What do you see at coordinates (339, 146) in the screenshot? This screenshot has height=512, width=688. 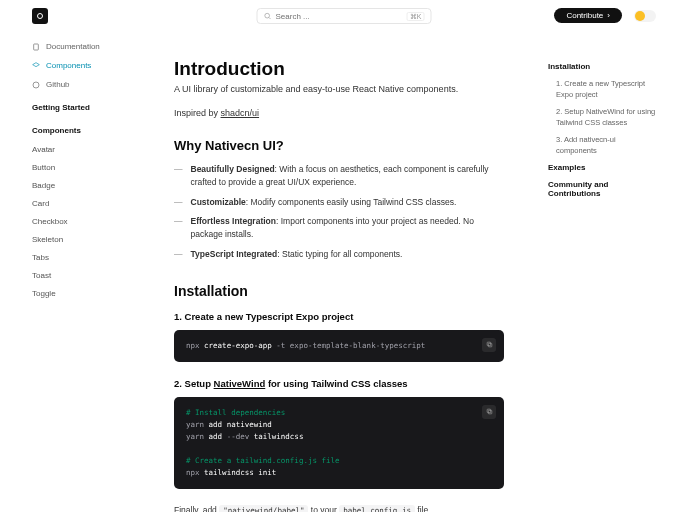 I see `why-heading: Why Nativecn UI?` at bounding box center [339, 146].